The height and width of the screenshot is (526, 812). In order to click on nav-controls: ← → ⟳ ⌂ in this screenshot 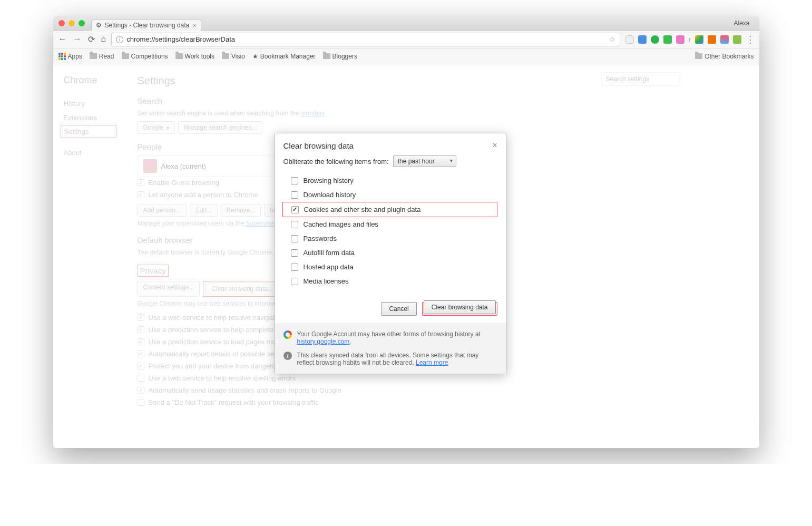, I will do `click(82, 39)`.